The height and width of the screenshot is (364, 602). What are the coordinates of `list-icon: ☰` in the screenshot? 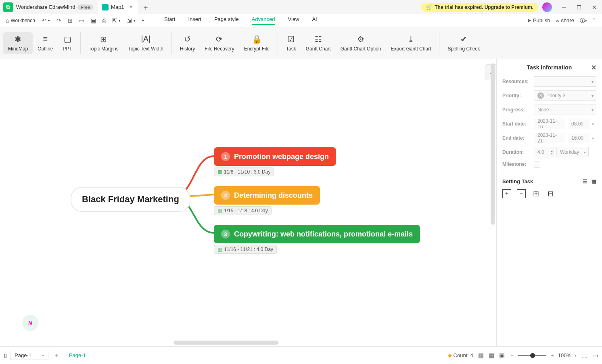 It's located at (585, 182).